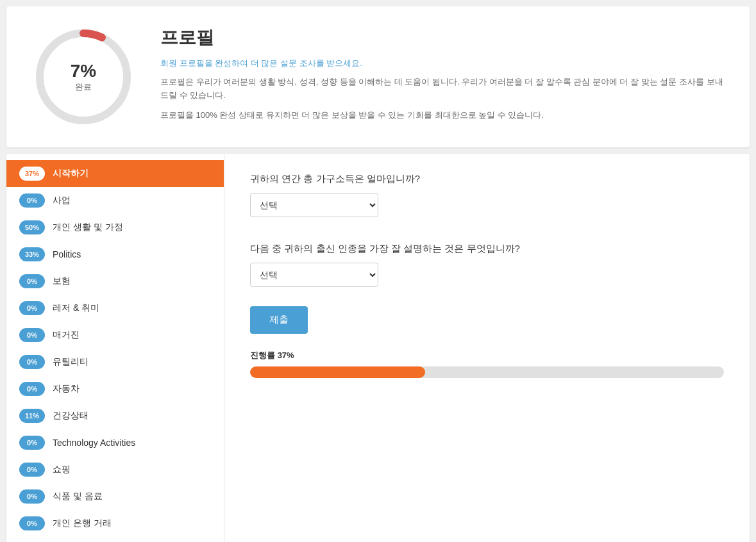 The width and height of the screenshot is (756, 542). What do you see at coordinates (71, 174) in the screenshot?
I see `sidebar-label-start: 시작하기` at bounding box center [71, 174].